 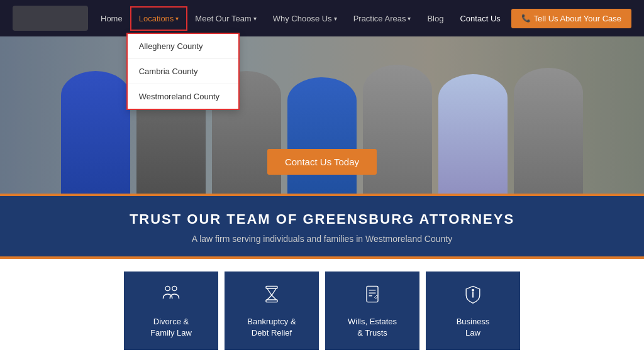 What do you see at coordinates (255, 19) in the screenshot?
I see `meet-team-chevron-icon: ▾` at bounding box center [255, 19].